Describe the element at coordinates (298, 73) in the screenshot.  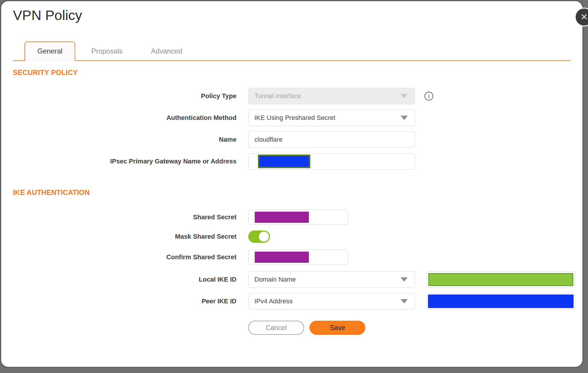
I see `section-heading-security-policy: SECURITY POLICY` at that location.